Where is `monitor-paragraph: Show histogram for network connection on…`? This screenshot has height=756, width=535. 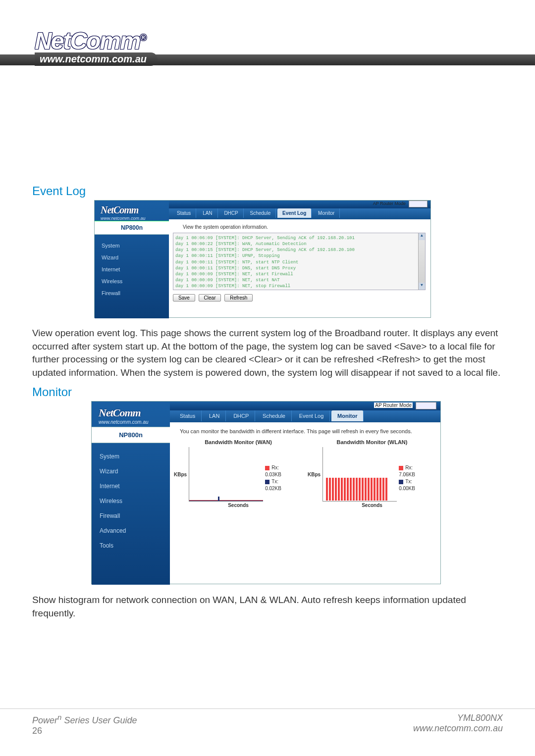
monitor-paragraph: Show histogram for network connection on… is located at coordinates (268, 607).